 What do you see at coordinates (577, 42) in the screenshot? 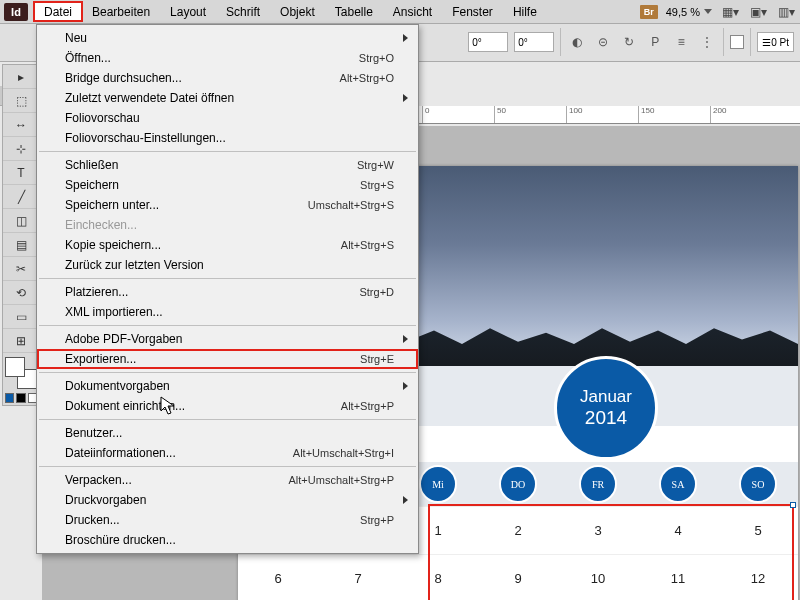
I see `flip-h-icon: ◐` at bounding box center [577, 42].